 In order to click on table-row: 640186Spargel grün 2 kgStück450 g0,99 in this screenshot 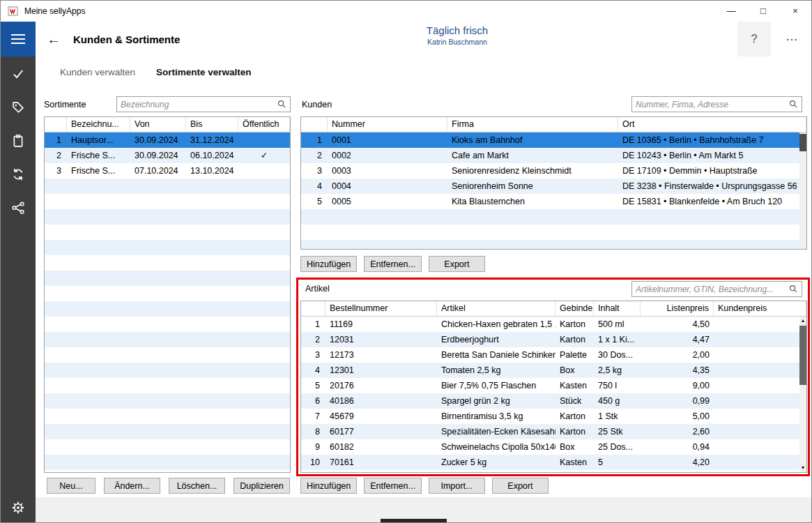, I will do `click(553, 401)`.